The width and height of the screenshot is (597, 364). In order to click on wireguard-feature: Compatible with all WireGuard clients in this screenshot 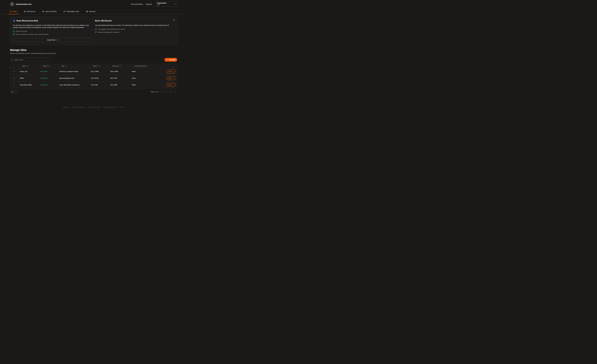, I will do `click(135, 29)`.